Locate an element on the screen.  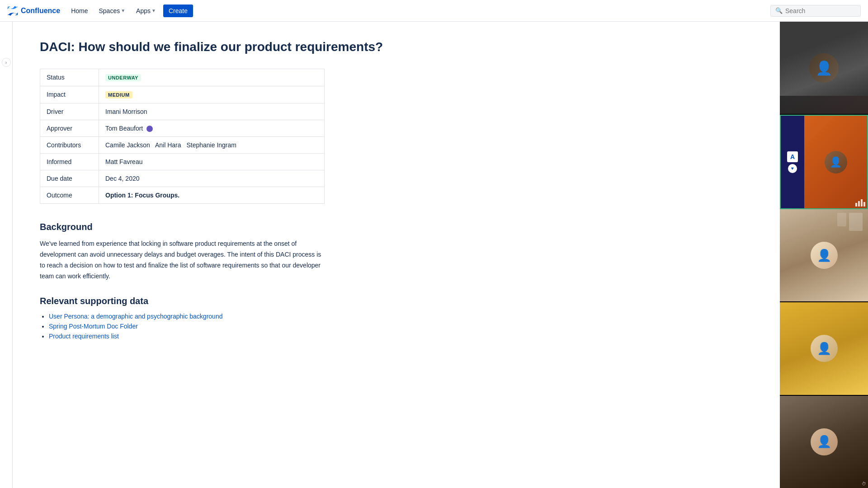
supporting-title: Relevant supporting data is located at coordinates (396, 301).